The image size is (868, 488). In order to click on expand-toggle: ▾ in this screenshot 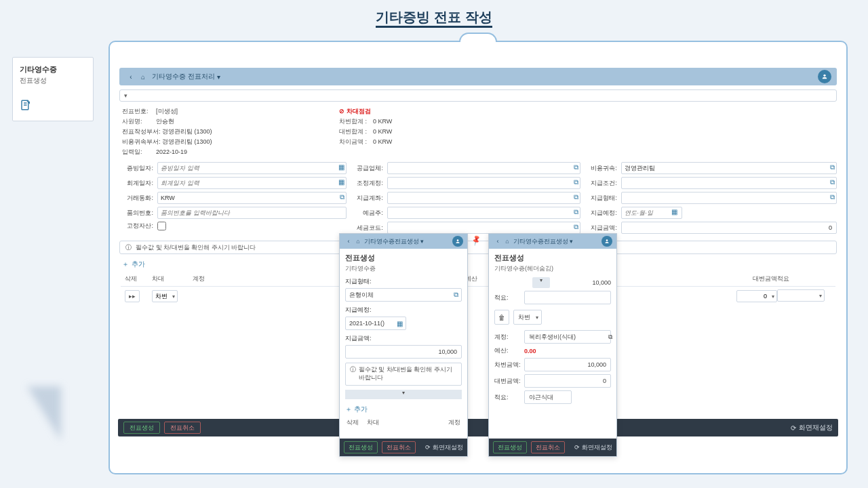, I will do `click(403, 394)`.